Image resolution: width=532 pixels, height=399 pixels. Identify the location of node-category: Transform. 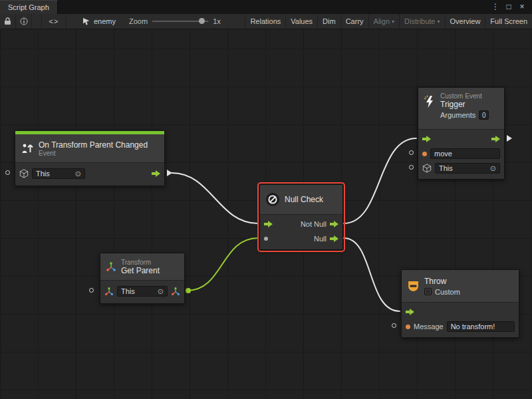
(140, 262).